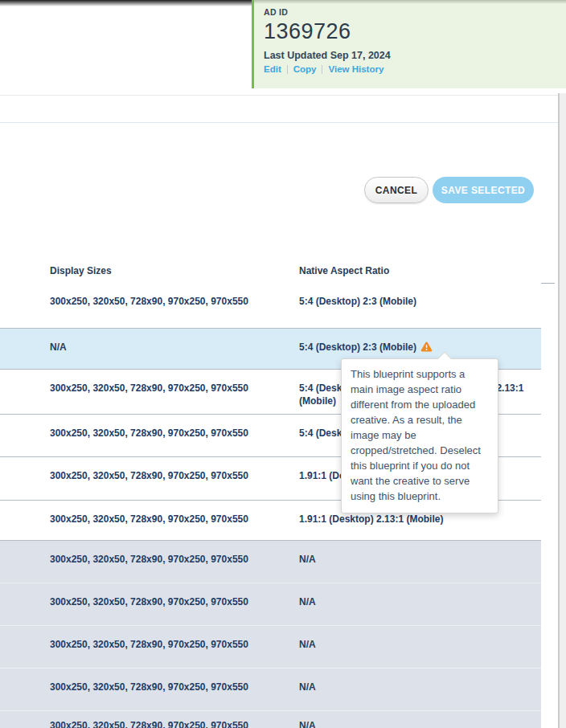  I want to click on column-header-native-aspect-ratio: Native Aspect Ratio, so click(344, 271).